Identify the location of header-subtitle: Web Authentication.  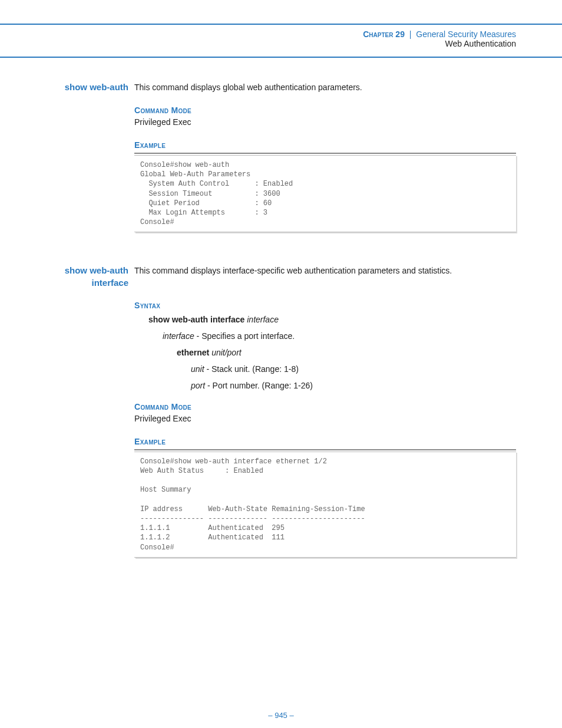
(258, 44).